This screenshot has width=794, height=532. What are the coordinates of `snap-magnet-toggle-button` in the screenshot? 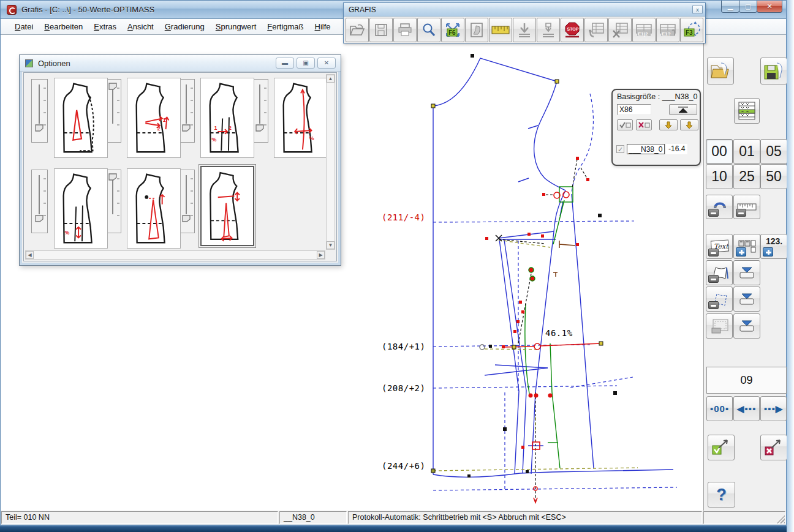 It's located at (719, 207).